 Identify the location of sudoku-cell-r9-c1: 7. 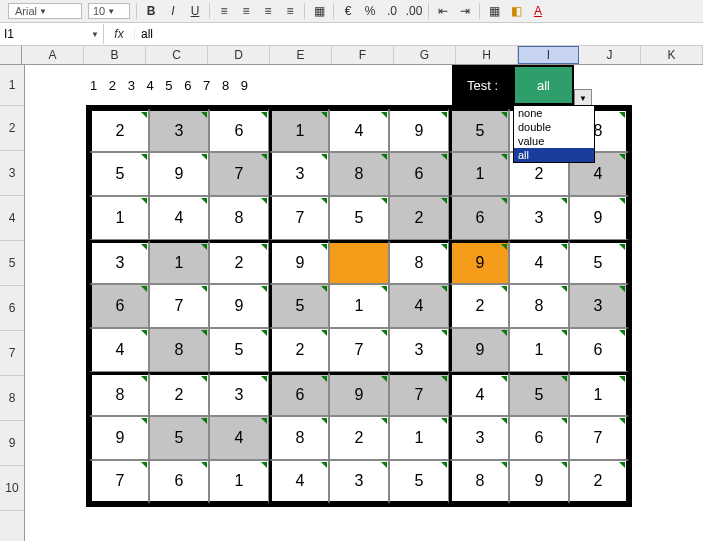
(119, 482).